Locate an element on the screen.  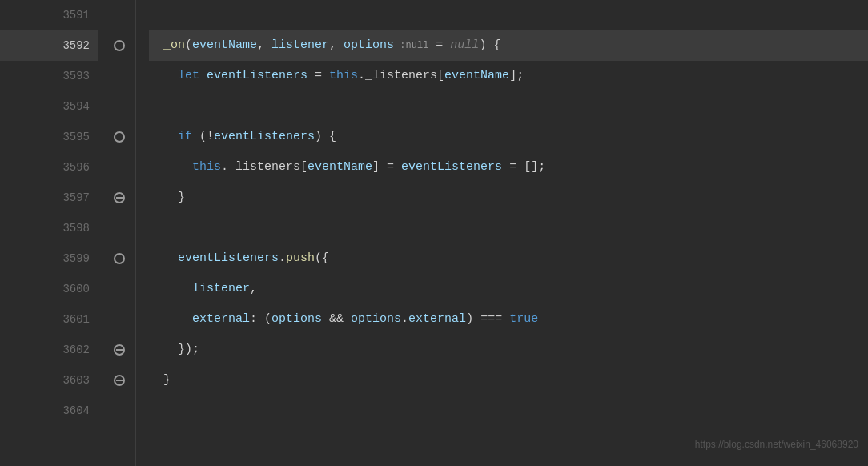
tok: null is located at coordinates (464, 46).